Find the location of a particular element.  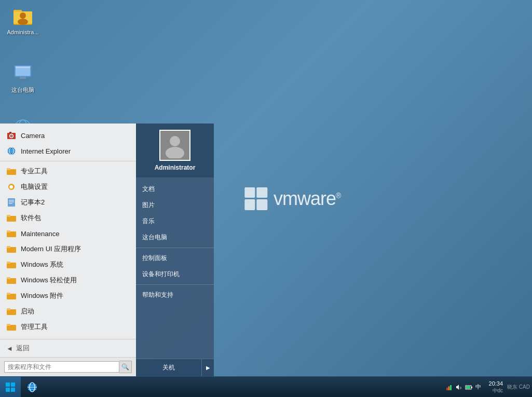

vmware-grid-icon is located at coordinates (256, 199).